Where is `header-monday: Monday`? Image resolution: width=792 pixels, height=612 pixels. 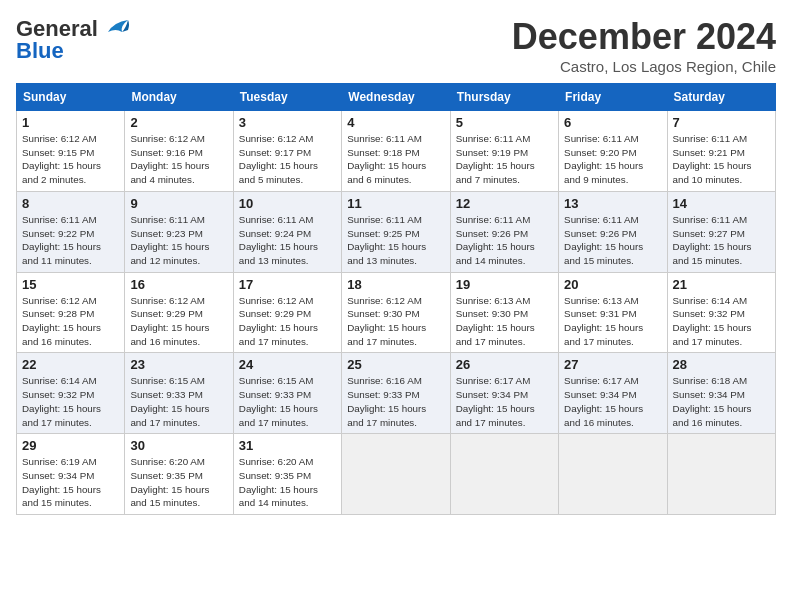
header-monday: Monday is located at coordinates (179, 98).